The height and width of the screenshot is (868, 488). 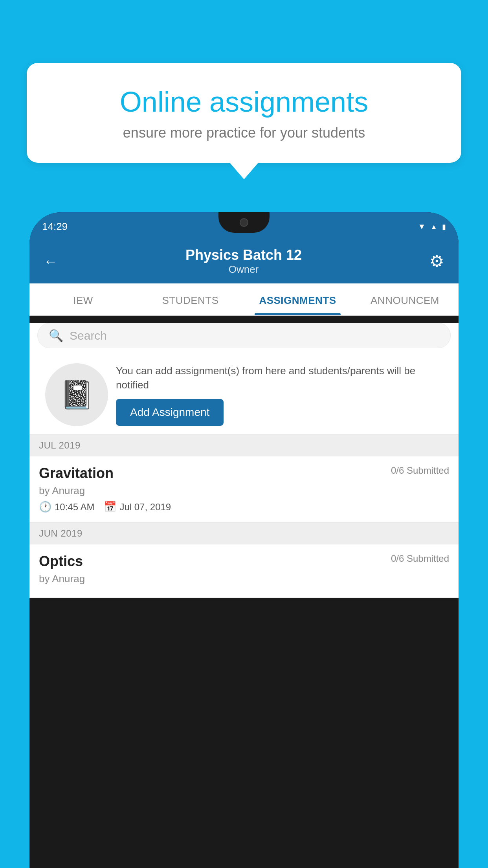 I want to click on notebook-icon: 📓, so click(x=77, y=395).